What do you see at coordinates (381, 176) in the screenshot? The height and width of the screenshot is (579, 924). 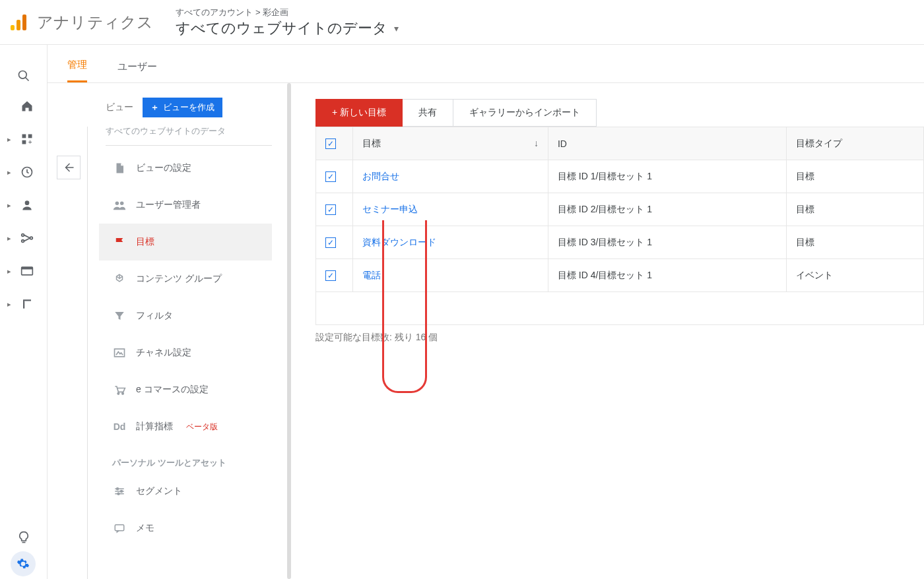 I see `goal-name-link: お問合せ` at bounding box center [381, 176].